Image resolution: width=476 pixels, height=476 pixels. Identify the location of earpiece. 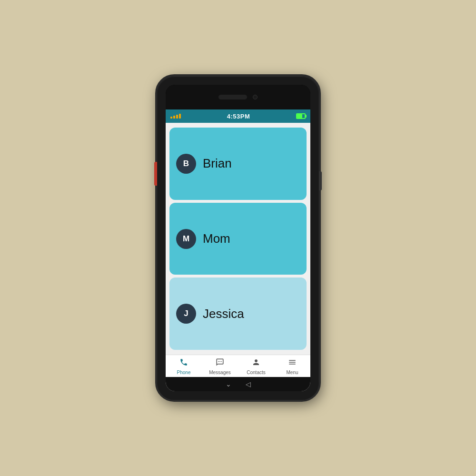
(233, 97).